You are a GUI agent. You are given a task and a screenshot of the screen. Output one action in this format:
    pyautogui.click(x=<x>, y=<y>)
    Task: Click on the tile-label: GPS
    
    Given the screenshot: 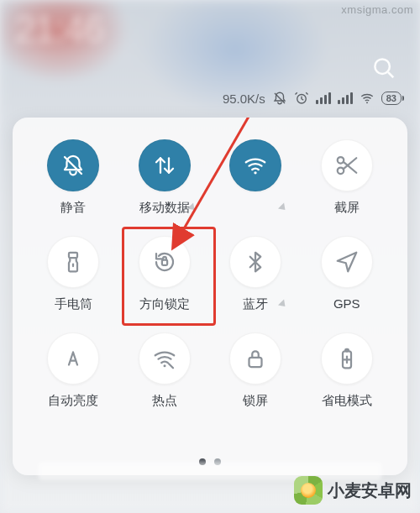 What is the action you would take?
    pyautogui.click(x=347, y=304)
    